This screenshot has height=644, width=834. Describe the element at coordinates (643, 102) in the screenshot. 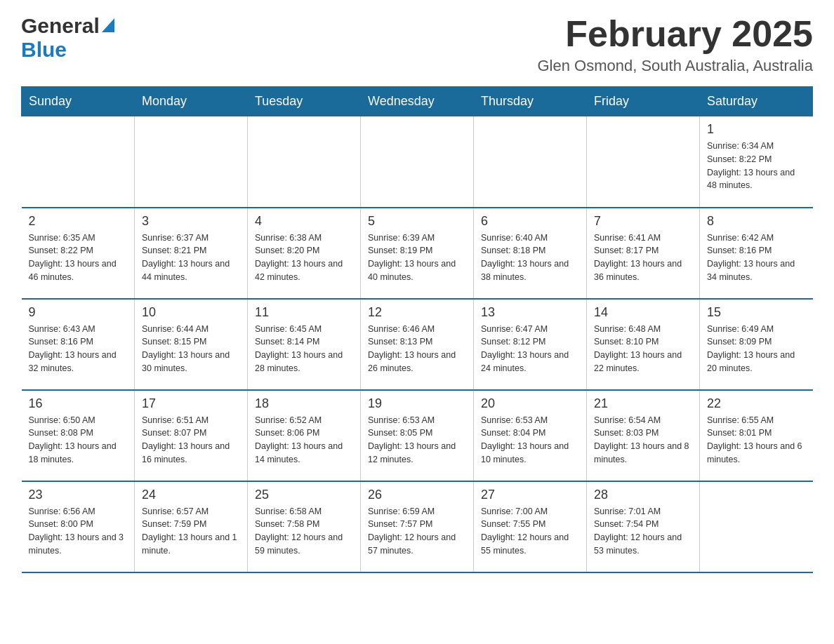

I see `day-of-week-header: Friday` at that location.